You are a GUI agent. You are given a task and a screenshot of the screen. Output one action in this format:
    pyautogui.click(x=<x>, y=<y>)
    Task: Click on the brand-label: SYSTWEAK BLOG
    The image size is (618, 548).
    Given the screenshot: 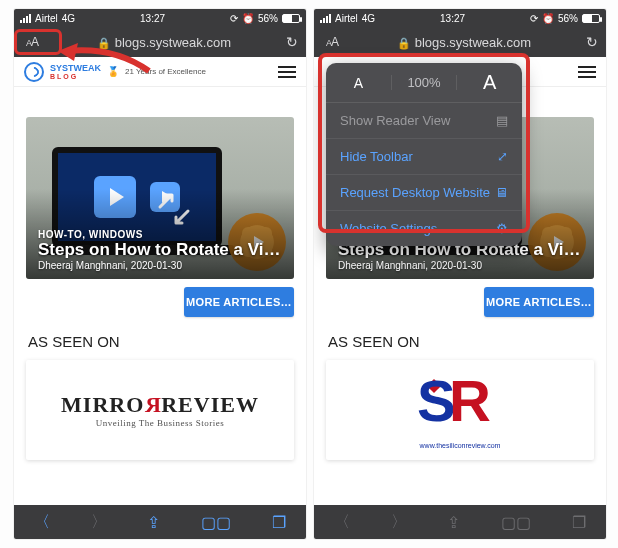 What is the action you would take?
    pyautogui.click(x=76, y=72)
    